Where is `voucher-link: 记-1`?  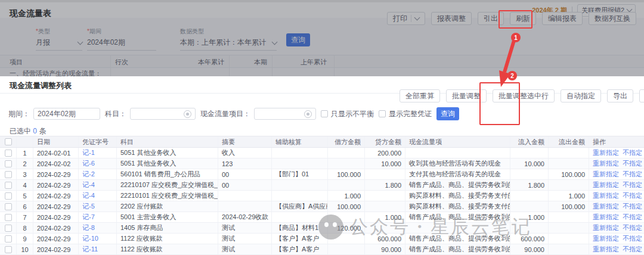 voucher-link: 记-1 is located at coordinates (88, 153).